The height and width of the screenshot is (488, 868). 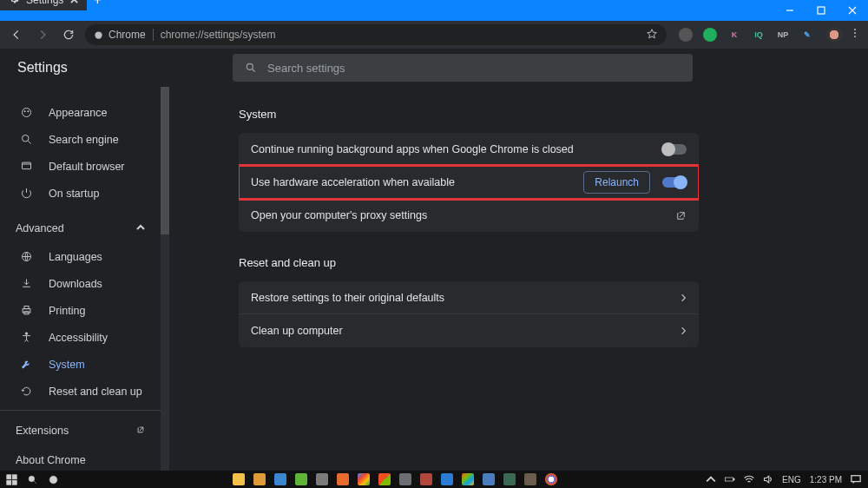 What do you see at coordinates (395, 479) in the screenshot?
I see `taskbar-apps` at bounding box center [395, 479].